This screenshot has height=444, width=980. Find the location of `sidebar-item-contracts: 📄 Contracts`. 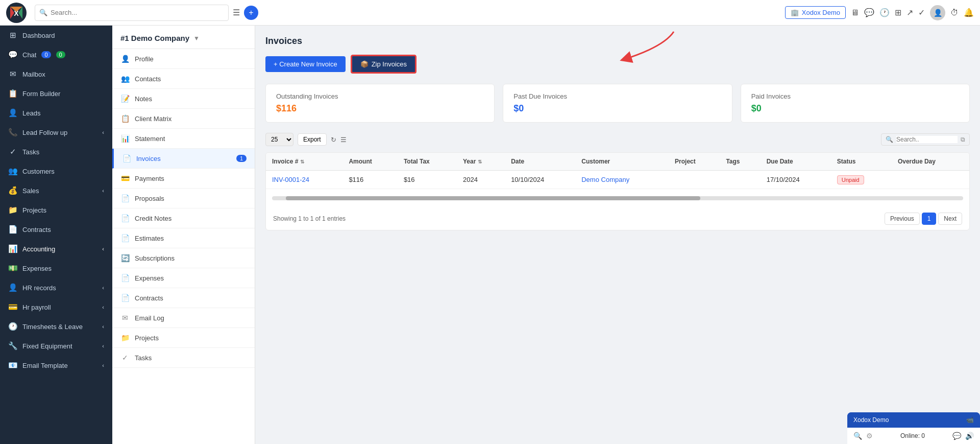

sidebar-item-contracts: 📄 Contracts is located at coordinates (56, 229).